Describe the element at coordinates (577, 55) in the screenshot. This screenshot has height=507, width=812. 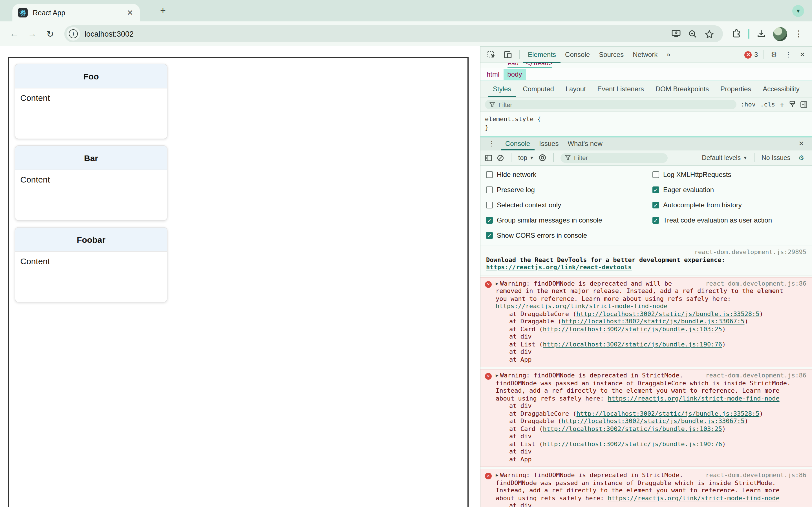
I see `devtools-tab-console: Console` at that location.